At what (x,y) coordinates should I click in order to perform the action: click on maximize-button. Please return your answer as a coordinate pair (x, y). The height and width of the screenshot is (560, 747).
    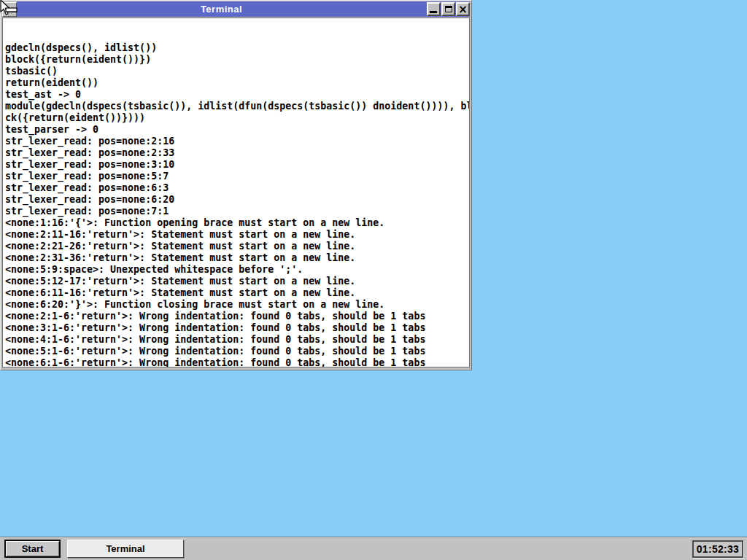
    Looking at the image, I should click on (448, 9).